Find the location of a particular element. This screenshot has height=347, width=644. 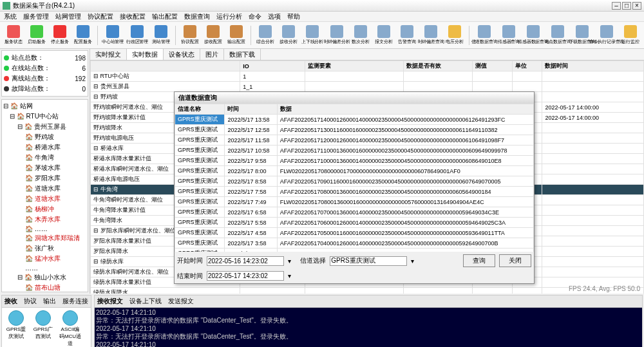

toolbar-button: 接收配置 is located at coordinates (213, 35).